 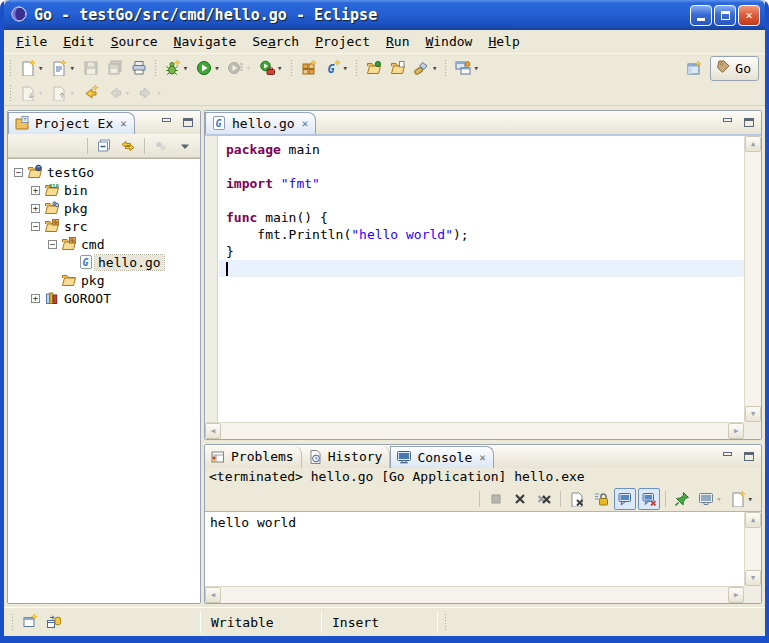 What do you see at coordinates (32, 42) in the screenshot?
I see `menu-file: File` at bounding box center [32, 42].